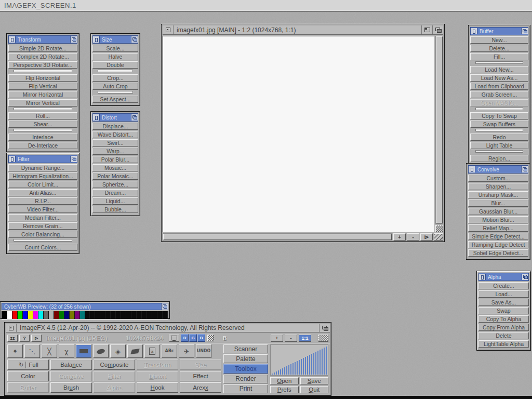 The width and height of the screenshot is (532, 399). What do you see at coordinates (12, 338) in the screenshot?
I see `sleep-button: zz` at bounding box center [12, 338].